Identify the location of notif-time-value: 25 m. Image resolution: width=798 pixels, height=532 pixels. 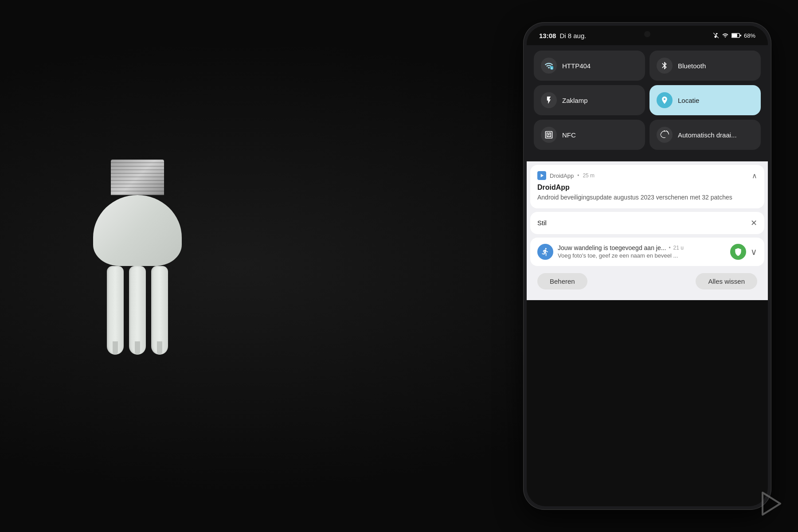
(589, 176).